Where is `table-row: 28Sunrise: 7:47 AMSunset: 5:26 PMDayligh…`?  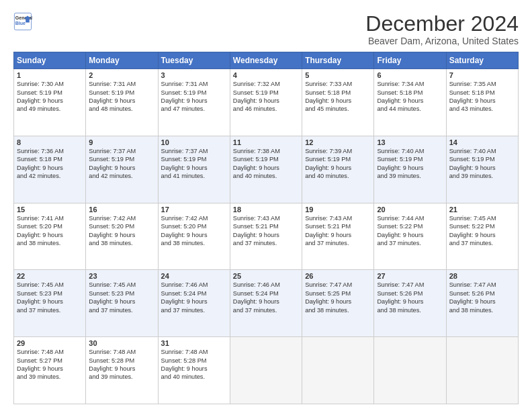
table-row: 28Sunrise: 7:47 AMSunset: 5:26 PMDayligh… is located at coordinates (482, 304).